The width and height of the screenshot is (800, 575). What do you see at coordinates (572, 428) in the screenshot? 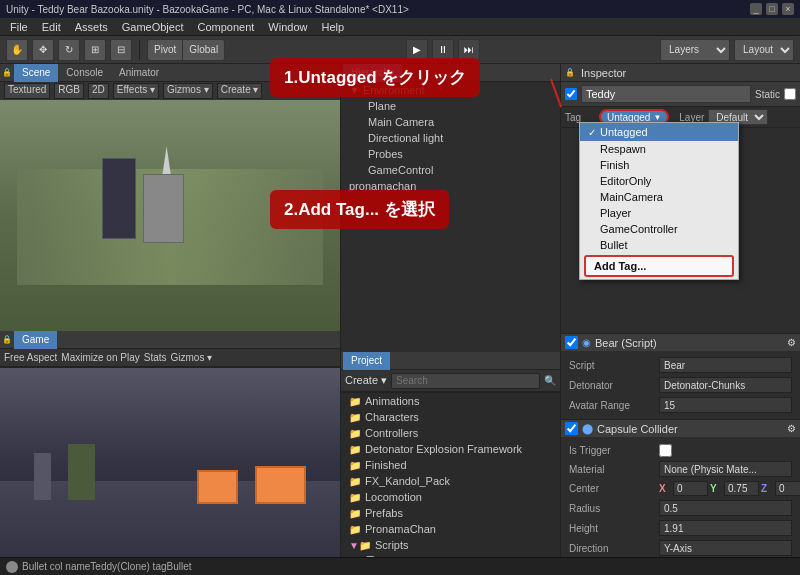
I see `capsule-checkbox` at bounding box center [572, 428].